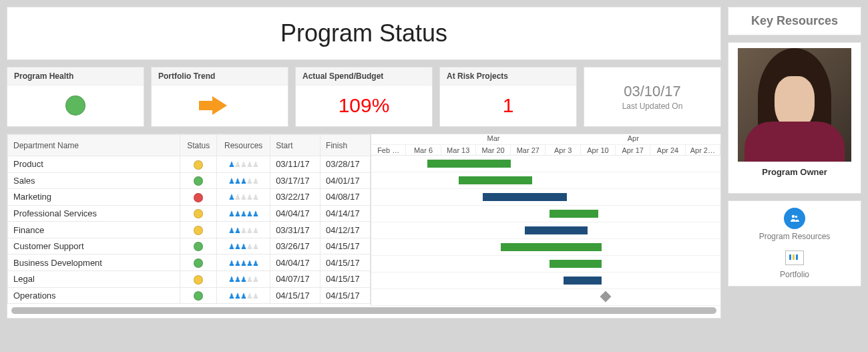 The image size is (868, 352). What do you see at coordinates (220, 106) in the screenshot?
I see `trend-arrow-icon` at bounding box center [220, 106].